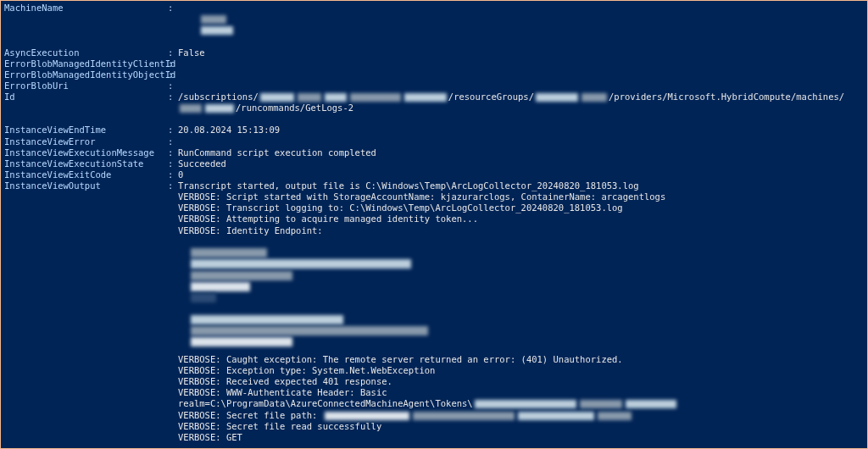 This screenshot has width=868, height=449. Describe the element at coordinates (434, 75) in the screenshot. I see `prop-errblobmiobject: ErrorBlobManagedIdentityObjectId:` at that location.